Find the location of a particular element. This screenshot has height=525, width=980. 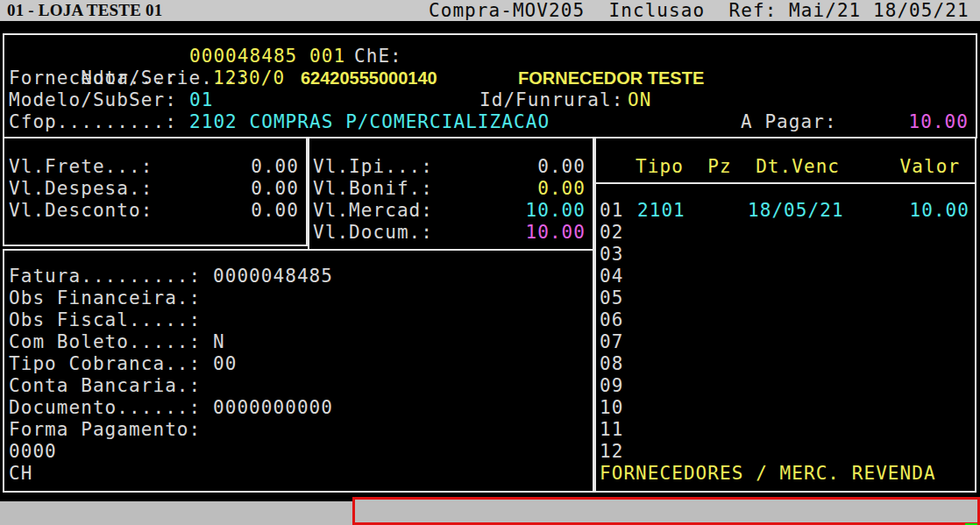

funrural-label: Id/Funrural: is located at coordinates (551, 100).